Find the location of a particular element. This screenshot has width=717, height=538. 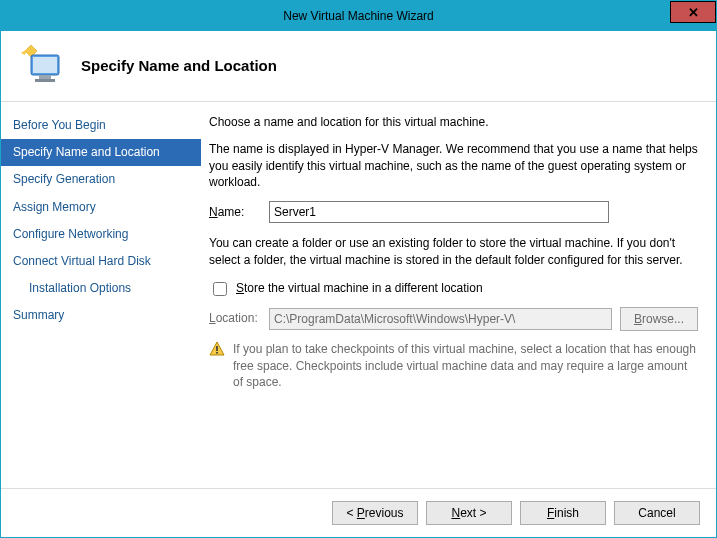

intro-text: Choose a name and location for this virt… is located at coordinates (454, 122).